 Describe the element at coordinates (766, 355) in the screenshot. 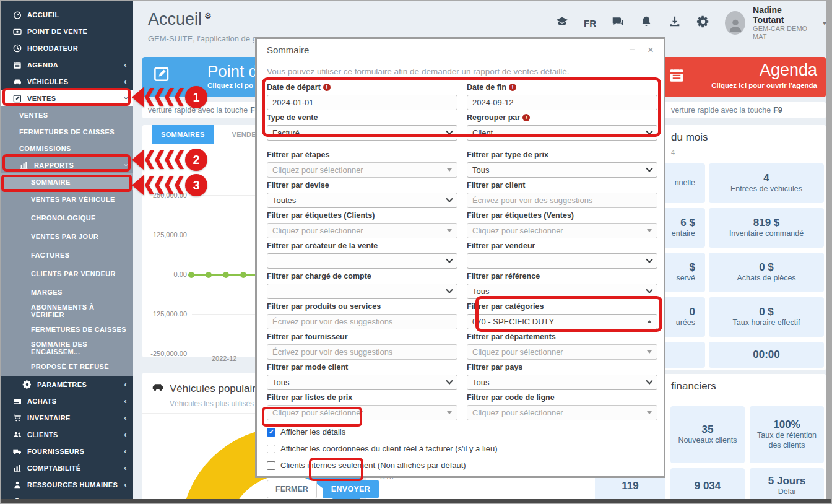

I see `stat-card-time: 00:00` at that location.